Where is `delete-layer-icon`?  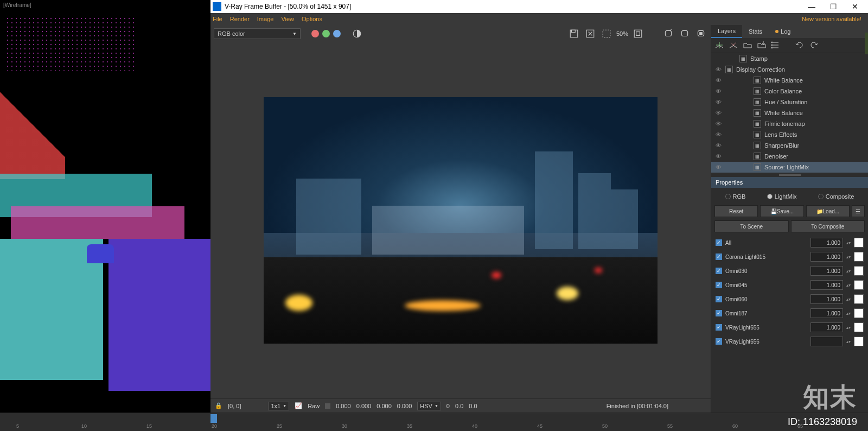 delete-layer-icon is located at coordinates (733, 46).